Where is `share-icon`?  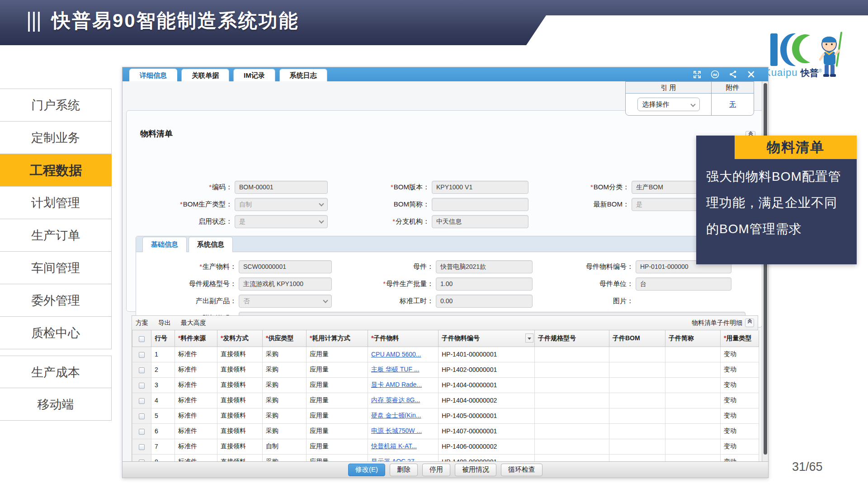 share-icon is located at coordinates (733, 74).